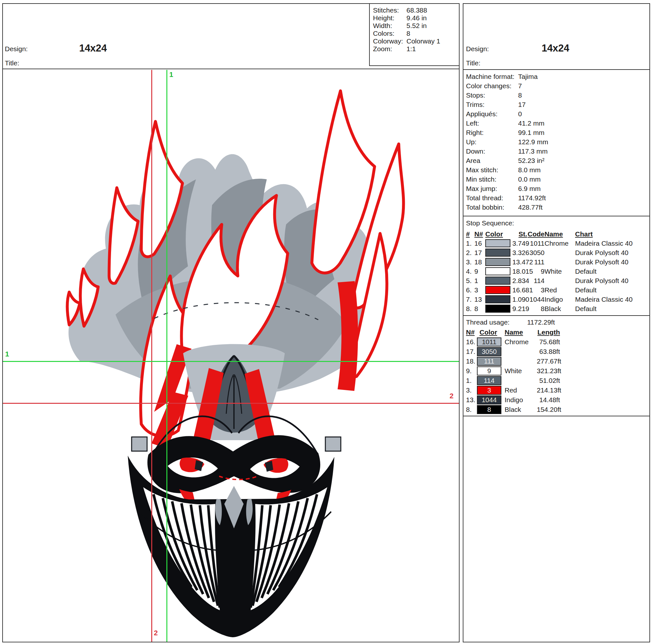  What do you see at coordinates (558, 160) in the screenshot?
I see `machine-info-row: Area52.23 in²` at bounding box center [558, 160].